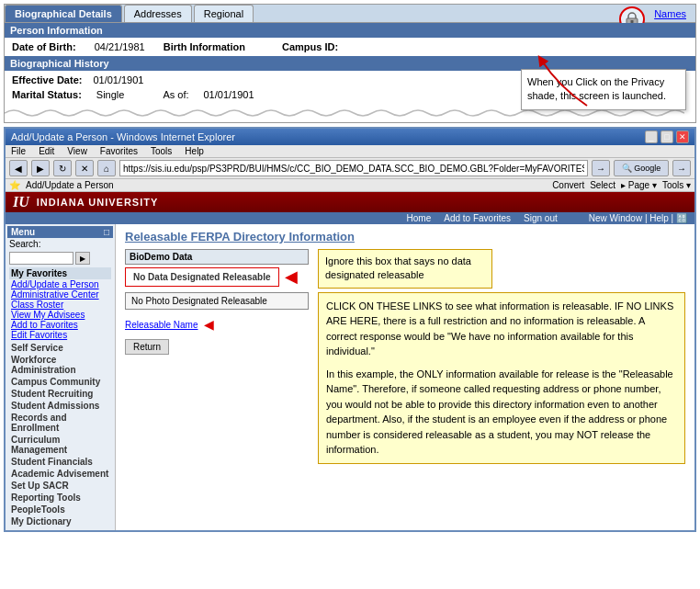  What do you see at coordinates (224, 13) in the screenshot?
I see `tab-regional: Regional` at bounding box center [224, 13].